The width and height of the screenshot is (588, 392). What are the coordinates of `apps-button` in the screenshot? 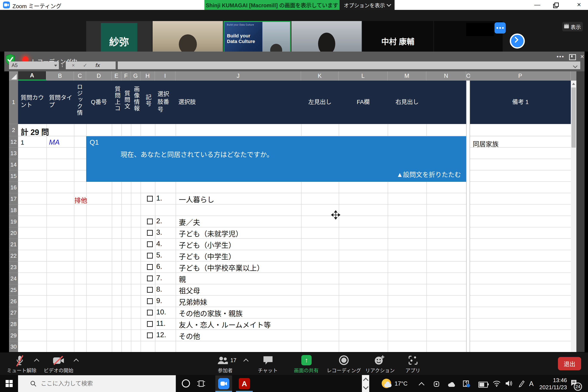 It's located at (413, 360).